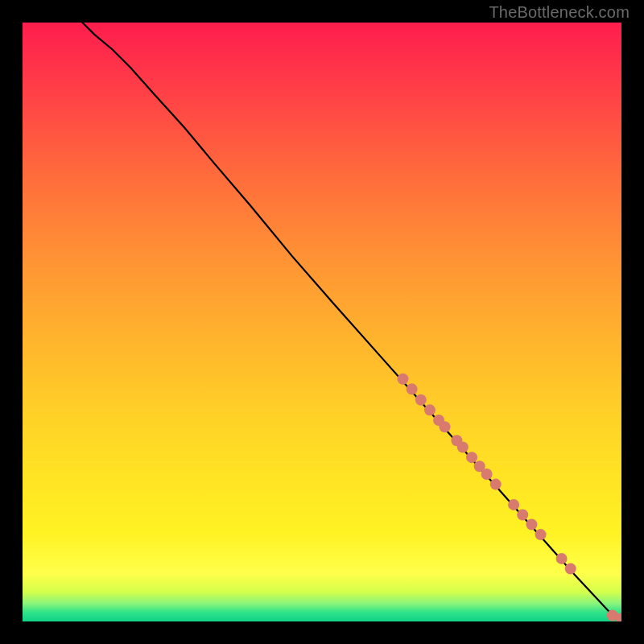 The height and width of the screenshot is (644, 644). What do you see at coordinates (559, 13) in the screenshot?
I see `watermark-text: TheBottleneck.com` at bounding box center [559, 13].